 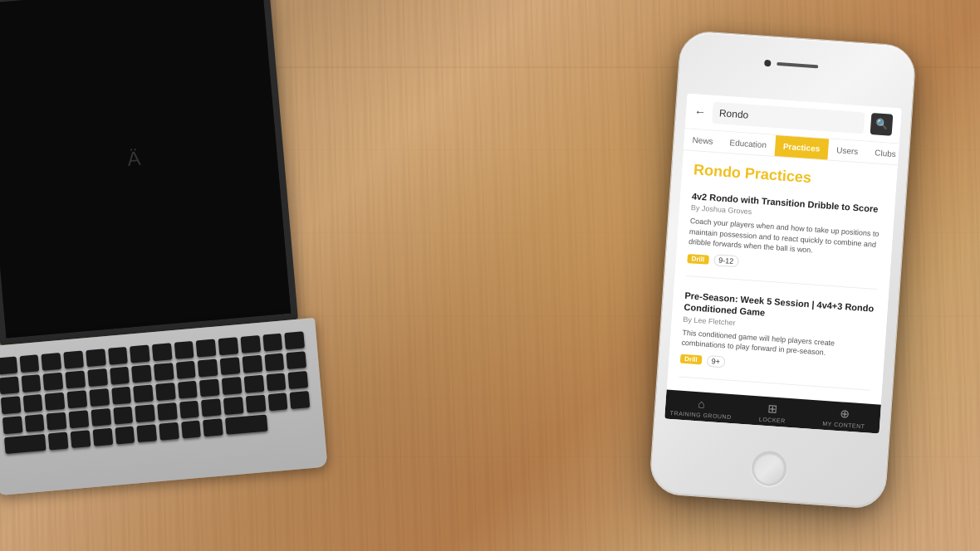 What do you see at coordinates (785, 240) in the screenshot?
I see `practice-item: 4v2 Rondo with Transition Dribble to Sco…` at bounding box center [785, 240].